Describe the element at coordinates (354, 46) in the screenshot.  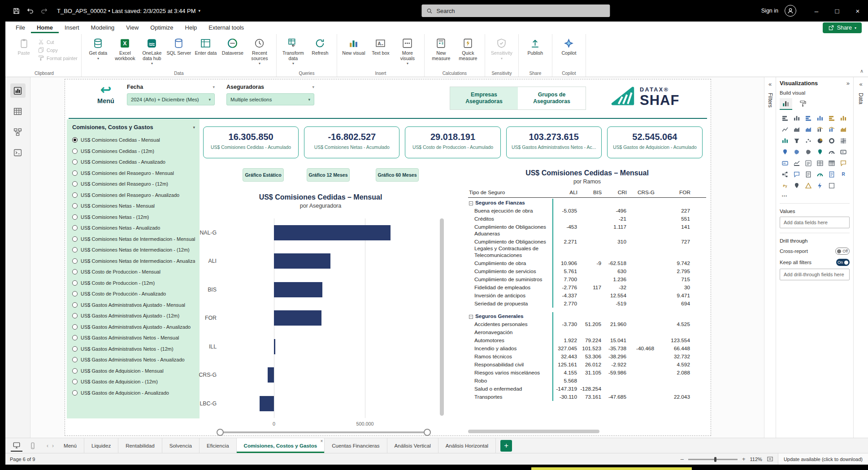
I see `ribbon-button-new-visual: New visual` at that location.